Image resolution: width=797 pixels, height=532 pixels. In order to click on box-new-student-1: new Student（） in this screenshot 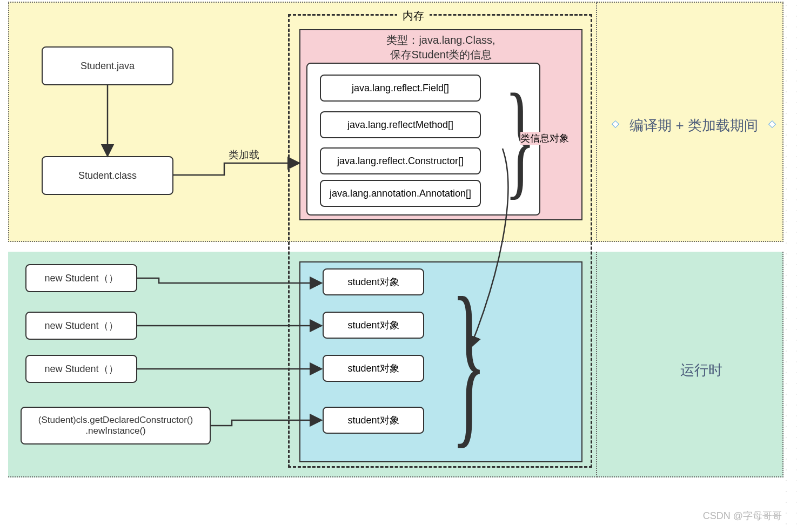, I will do `click(81, 278)`.